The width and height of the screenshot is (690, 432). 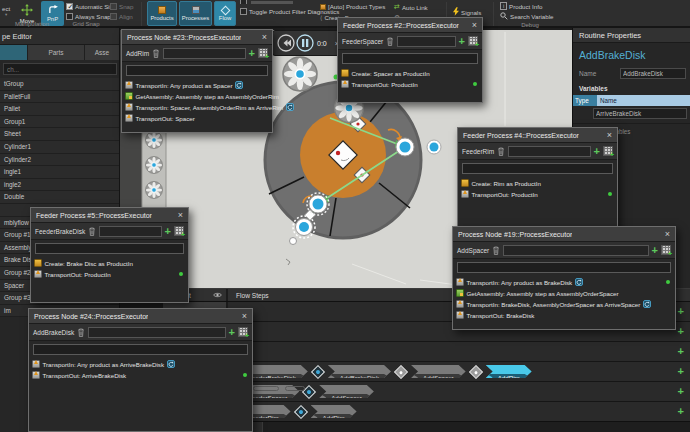 I want to click on tab-Asse: Asse, so click(x=102, y=52).